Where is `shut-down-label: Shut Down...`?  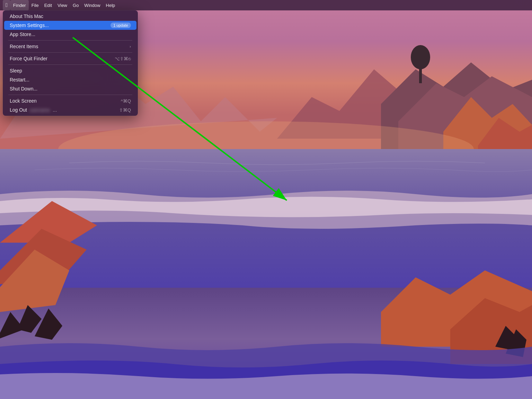
shut-down-label: Shut Down... is located at coordinates (24, 89).